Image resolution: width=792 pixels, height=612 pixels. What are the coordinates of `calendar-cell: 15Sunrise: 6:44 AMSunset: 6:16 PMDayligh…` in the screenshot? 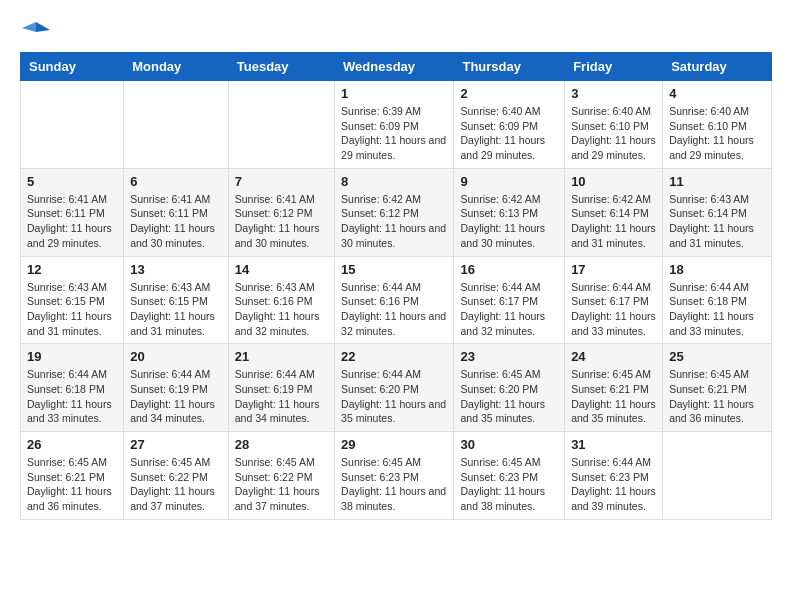 It's located at (394, 300).